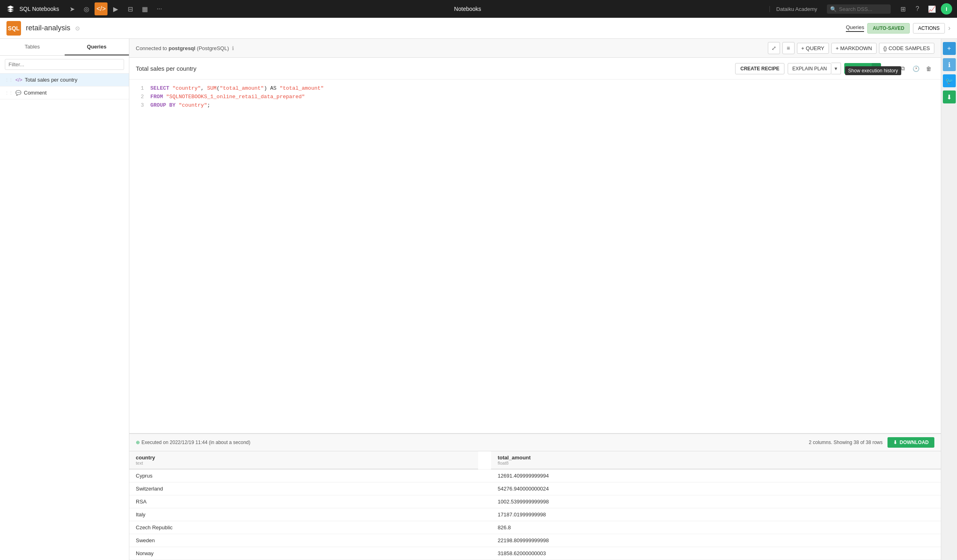 This screenshot has height=560, width=957. What do you see at coordinates (845, 442) in the screenshot?
I see `columns-info: 2 columns. Showing 38 of 38 rows` at bounding box center [845, 442].